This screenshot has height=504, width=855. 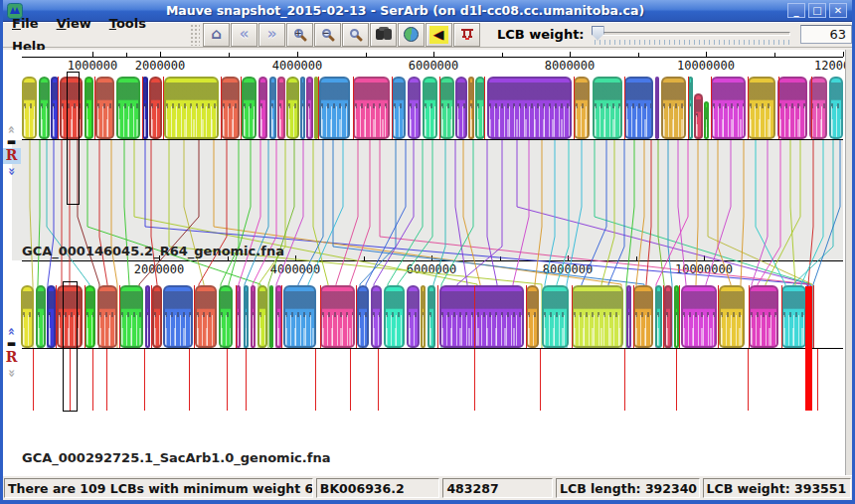 I want to click on zoom-tool-button, so click(x=356, y=35).